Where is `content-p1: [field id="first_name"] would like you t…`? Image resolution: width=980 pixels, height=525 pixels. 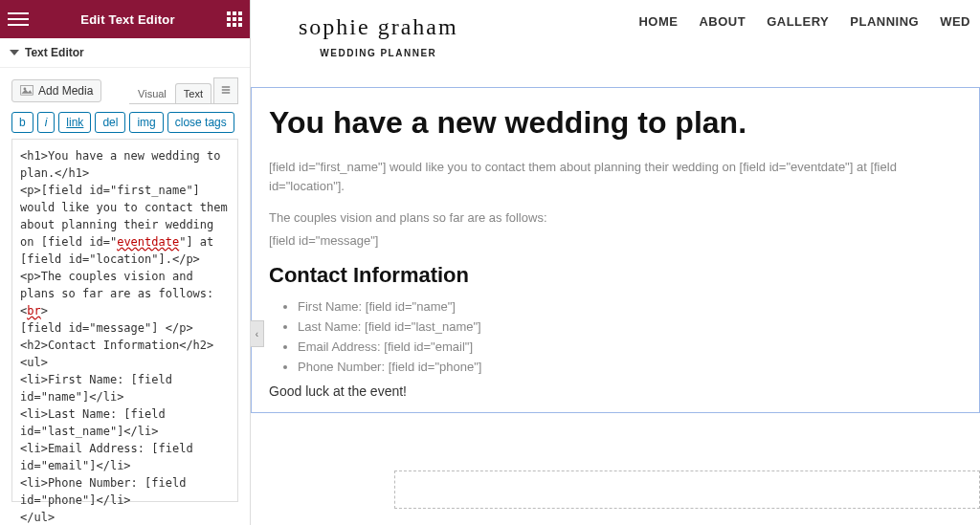 content-p1: [field id="first_name"] would like you t… is located at coordinates (615, 176).